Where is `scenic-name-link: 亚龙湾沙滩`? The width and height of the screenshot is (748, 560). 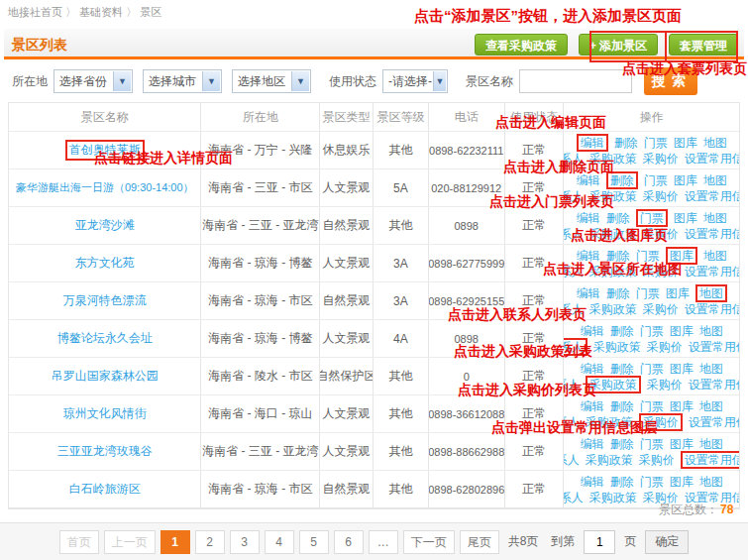
scenic-name-link: 亚龙湾沙滩 is located at coordinates (105, 226).